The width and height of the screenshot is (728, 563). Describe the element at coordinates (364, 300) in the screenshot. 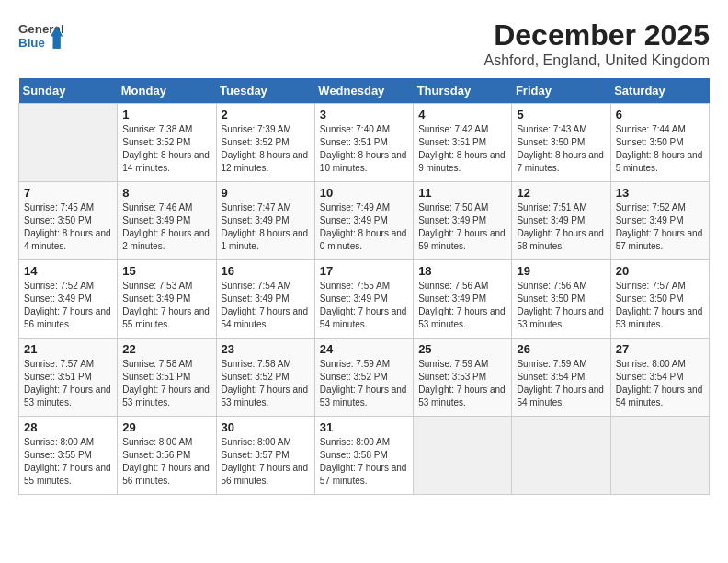

I see `calendar-cell: 17Sunrise: 7:55 AM Sunset: 3:49 PM Dayli…` at that location.